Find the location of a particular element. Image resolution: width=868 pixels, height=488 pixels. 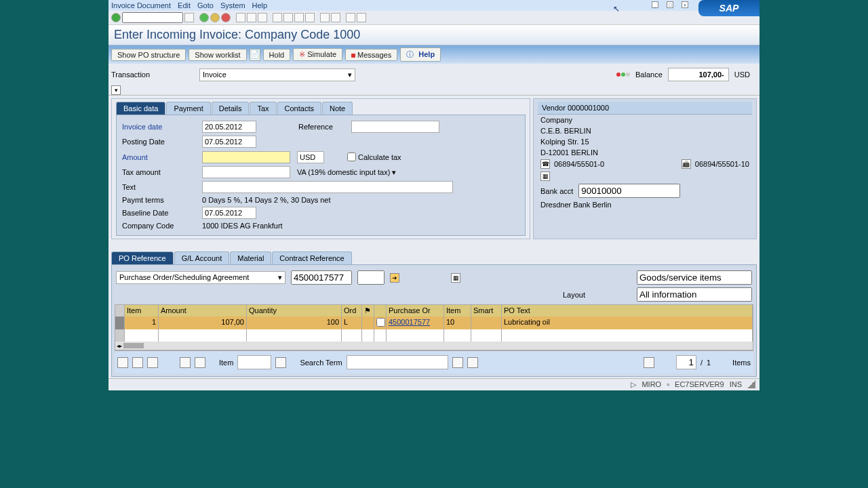

exit-icon is located at coordinates (215, 18).